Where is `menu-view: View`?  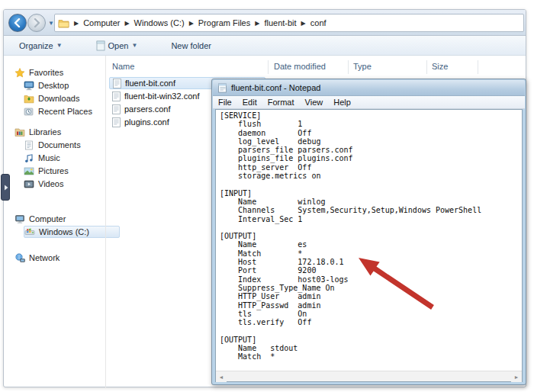 menu-view: View is located at coordinates (314, 102).